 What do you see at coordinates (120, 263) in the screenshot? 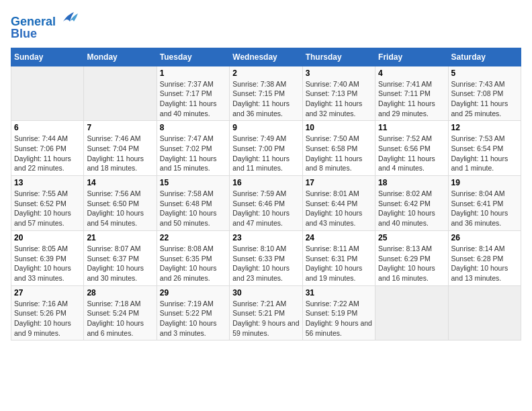
I see `day-detail: Sunrise: 8:07 AM Sunset: 6:37 PM Dayligh…` at bounding box center [120, 263].